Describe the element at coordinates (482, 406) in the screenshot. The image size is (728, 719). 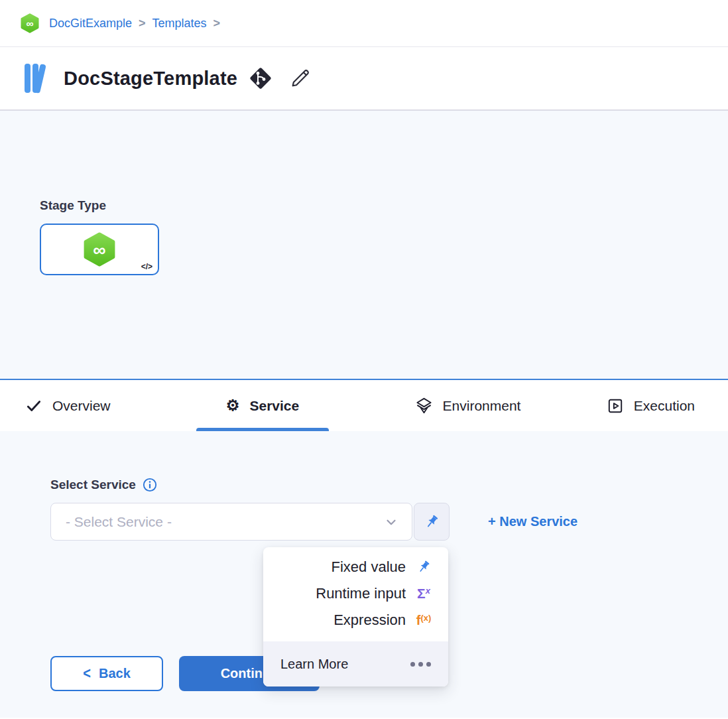
I see `tab-environment-label: Environment` at that location.